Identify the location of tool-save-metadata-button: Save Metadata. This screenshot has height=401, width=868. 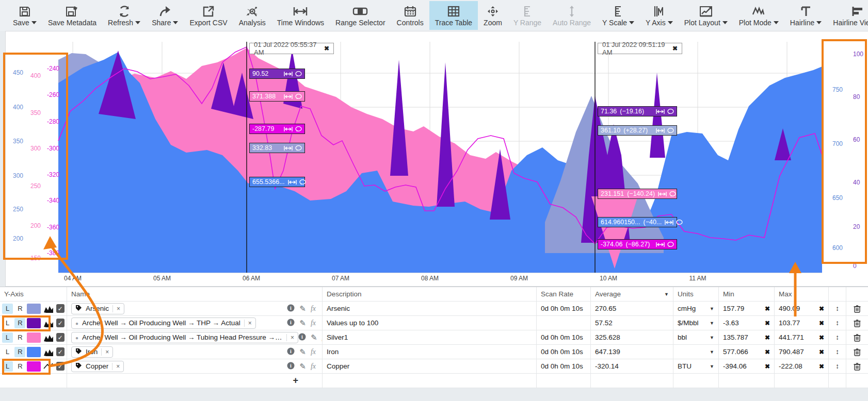
(72, 15).